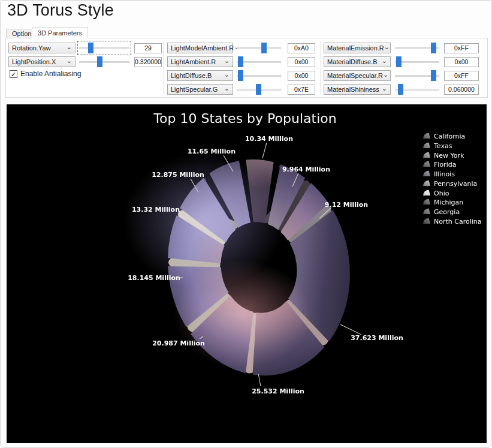 The image size is (492, 448). What do you see at coordinates (61, 11) in the screenshot?
I see `page-title: 3D Torus Style` at bounding box center [61, 11].